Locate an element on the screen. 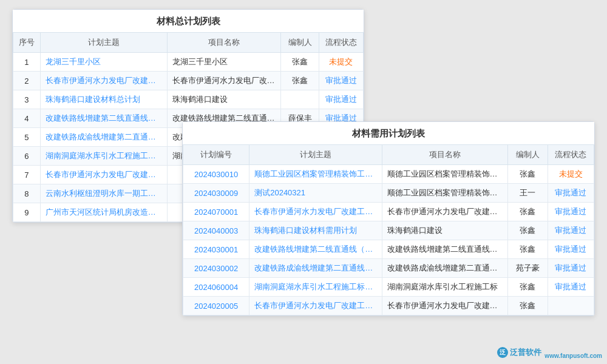  table-row: 2024030001 改建铁路线增建第二线直通线（成都... 改建铁路线增建第二… is located at coordinates (388, 250).